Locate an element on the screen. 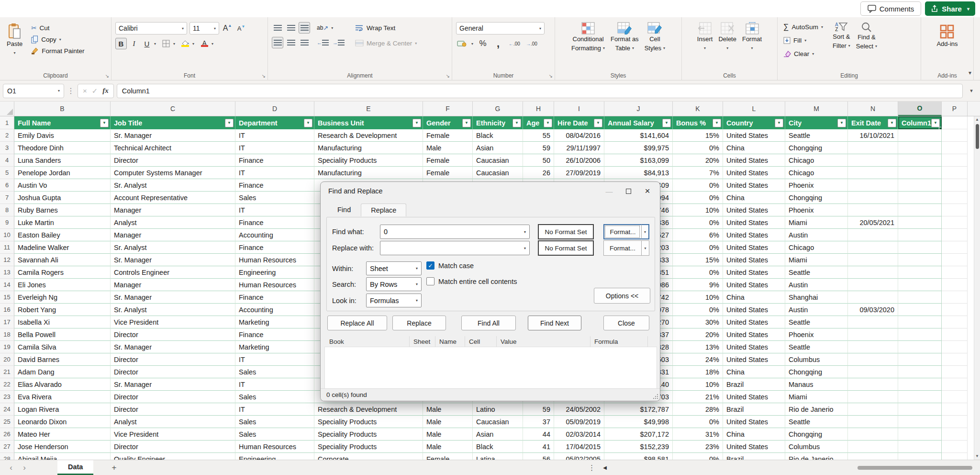 Image resolution: width=980 pixels, height=475 pixels. cell-styles-button: Cell Styles▾ is located at coordinates (655, 37).